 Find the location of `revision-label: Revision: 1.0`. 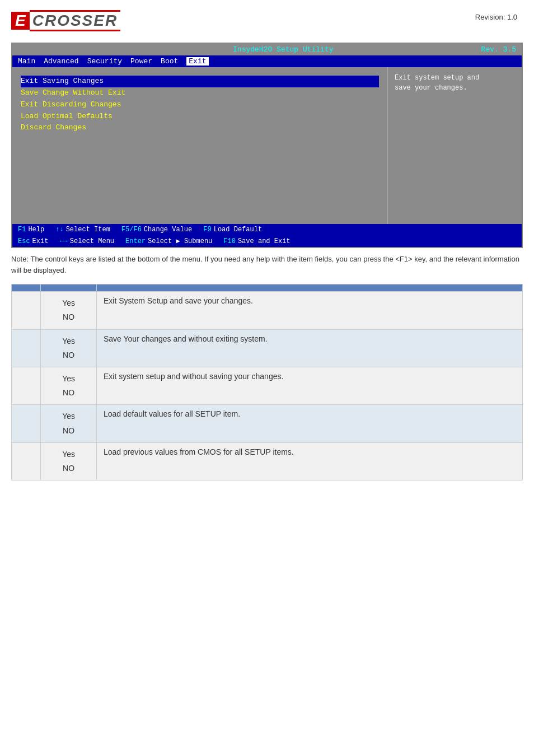

revision-label: Revision: 1.0 is located at coordinates (496, 16).